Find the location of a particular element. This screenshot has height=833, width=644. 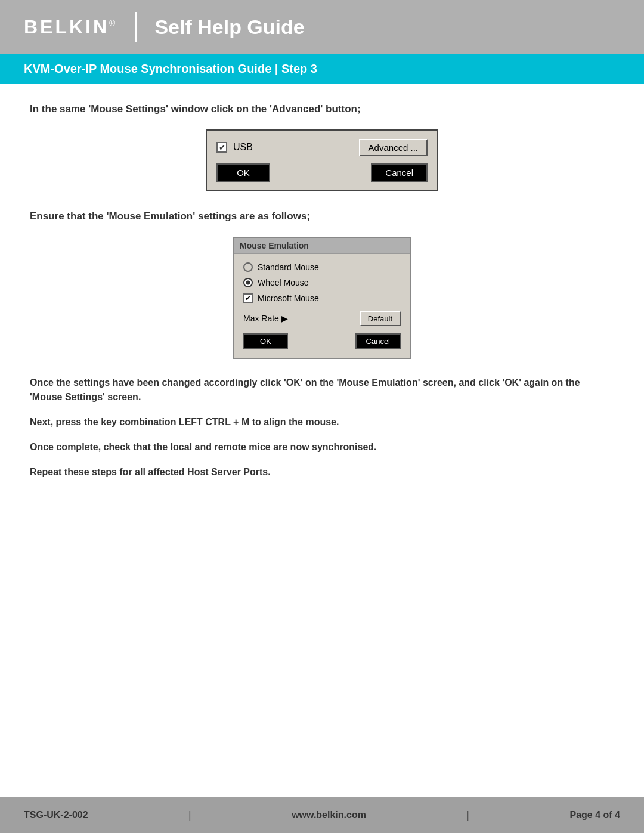

wheel-mouse-label: Wheel Mouse is located at coordinates (283, 283).